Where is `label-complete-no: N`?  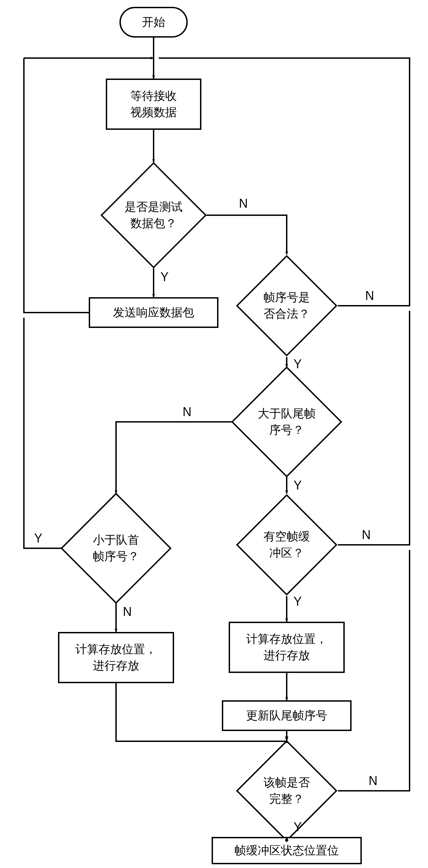 label-complete-no: N is located at coordinates (373, 781).